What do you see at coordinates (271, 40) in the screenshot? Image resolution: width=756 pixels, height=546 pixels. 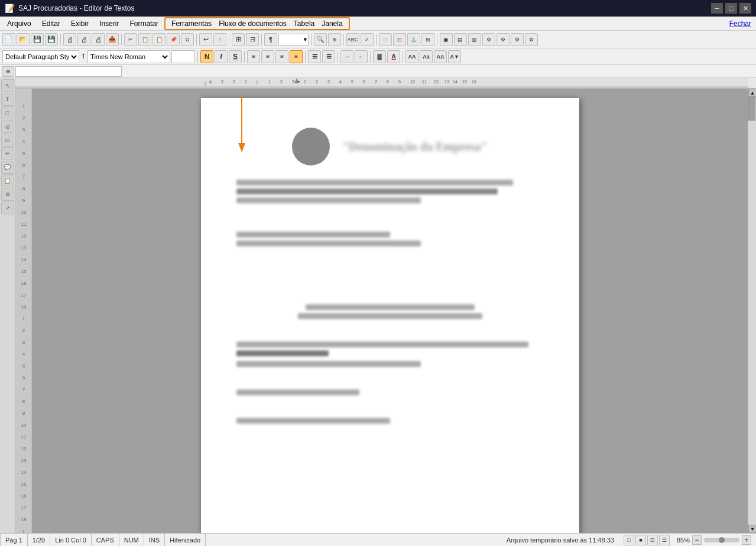 I see `paragraph-btn: ¶` at bounding box center [271, 40].